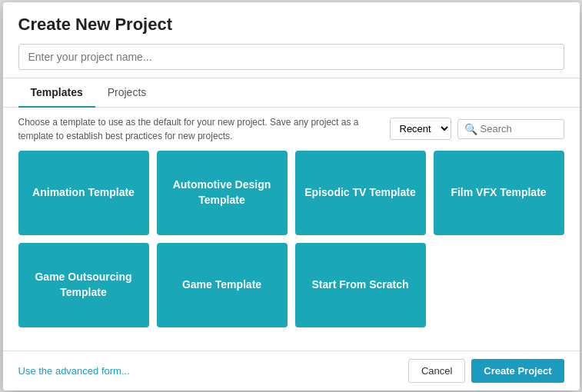 The image size is (582, 392). I want to click on sort-select: Recent, so click(421, 129).